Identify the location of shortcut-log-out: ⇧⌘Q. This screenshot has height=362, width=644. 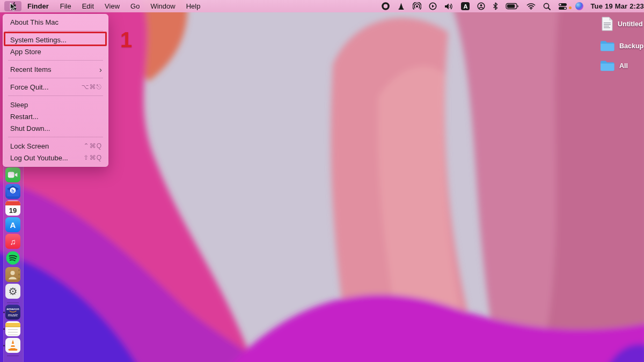
(93, 158).